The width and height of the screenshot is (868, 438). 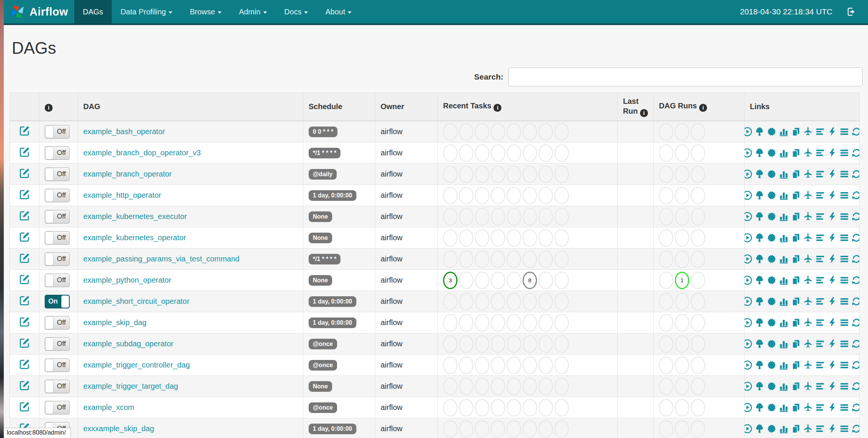 What do you see at coordinates (682, 280) in the screenshot?
I see `task-state-circle: 1` at bounding box center [682, 280].